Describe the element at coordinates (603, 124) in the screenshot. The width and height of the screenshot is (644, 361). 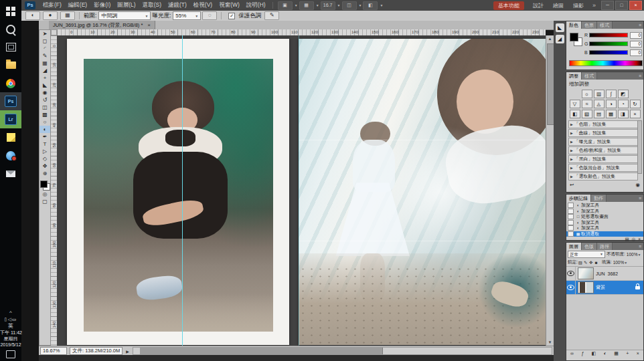
I see `preset-row: ▶「色階」預設集` at that location.